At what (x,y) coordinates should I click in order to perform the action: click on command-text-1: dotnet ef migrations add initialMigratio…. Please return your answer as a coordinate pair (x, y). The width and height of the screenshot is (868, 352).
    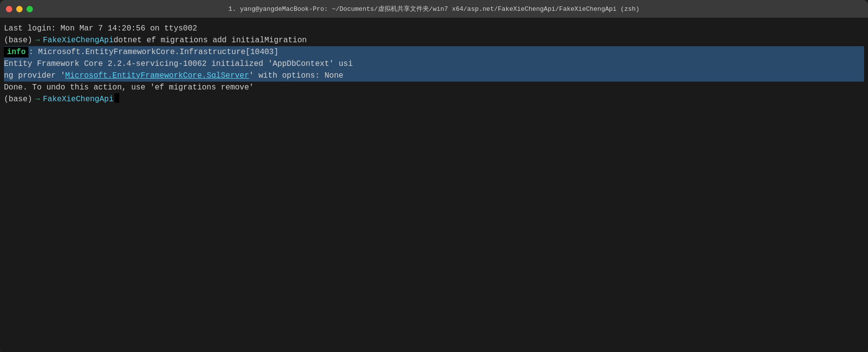
    Looking at the image, I should click on (210, 40).